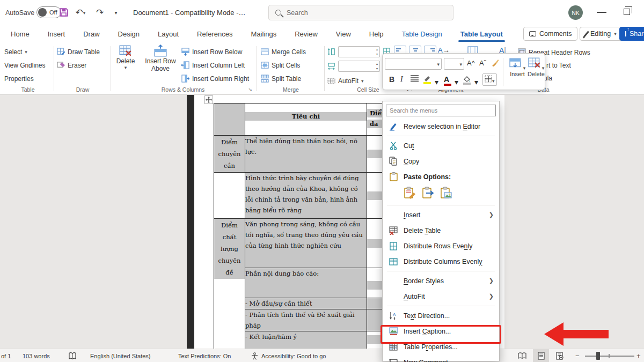  Describe the element at coordinates (632, 34) in the screenshot. I see `share-button: Share` at that location.